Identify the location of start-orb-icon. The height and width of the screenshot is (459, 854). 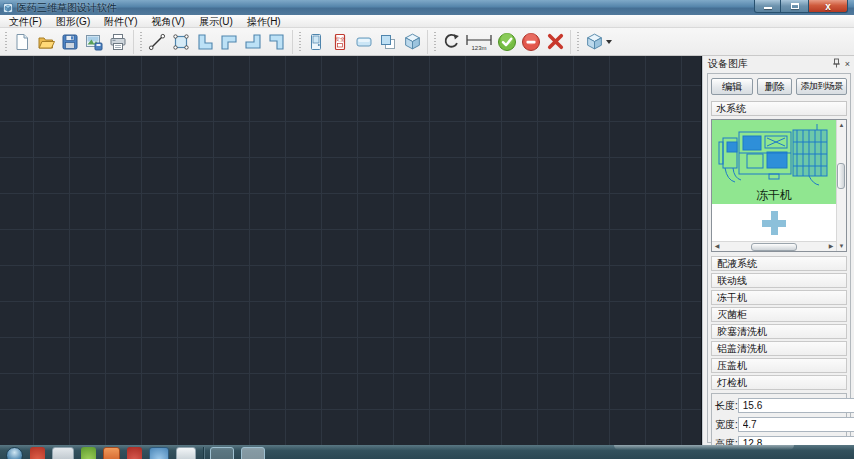
(14, 453).